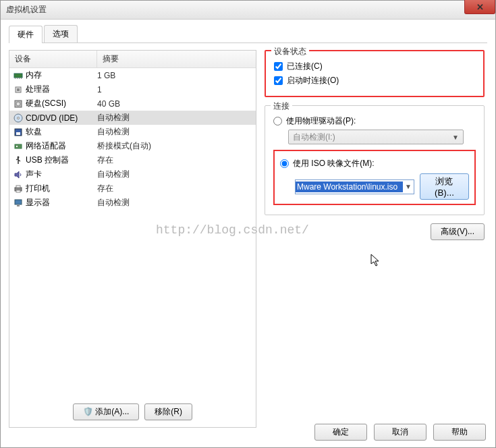  I want to click on titlebar: 虚拟机设置 ✕, so click(248, 10).